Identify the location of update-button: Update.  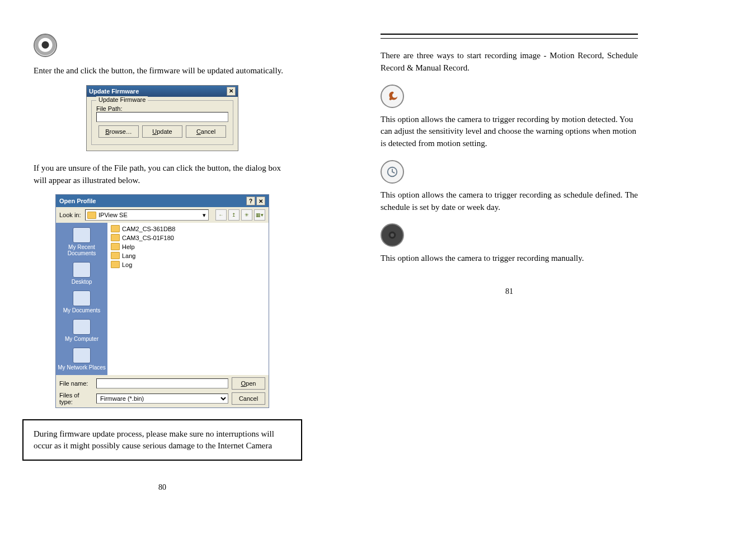
(162, 132).